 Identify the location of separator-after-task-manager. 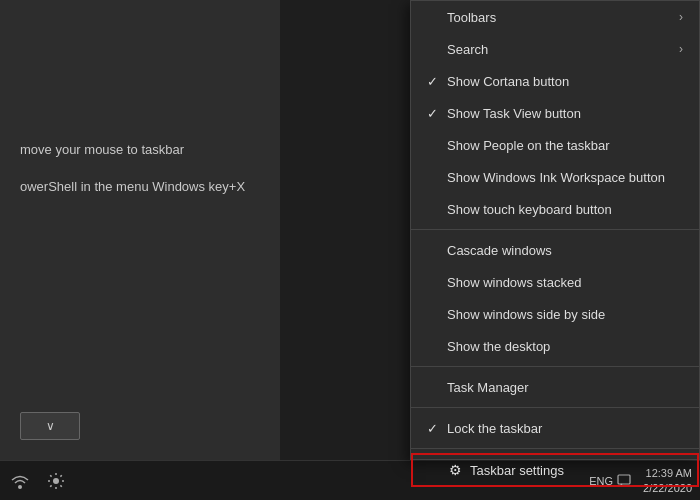
(555, 408).